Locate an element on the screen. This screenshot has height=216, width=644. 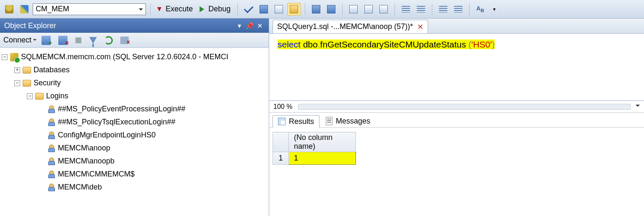
db-switch-icon is located at coordinates (9, 9).